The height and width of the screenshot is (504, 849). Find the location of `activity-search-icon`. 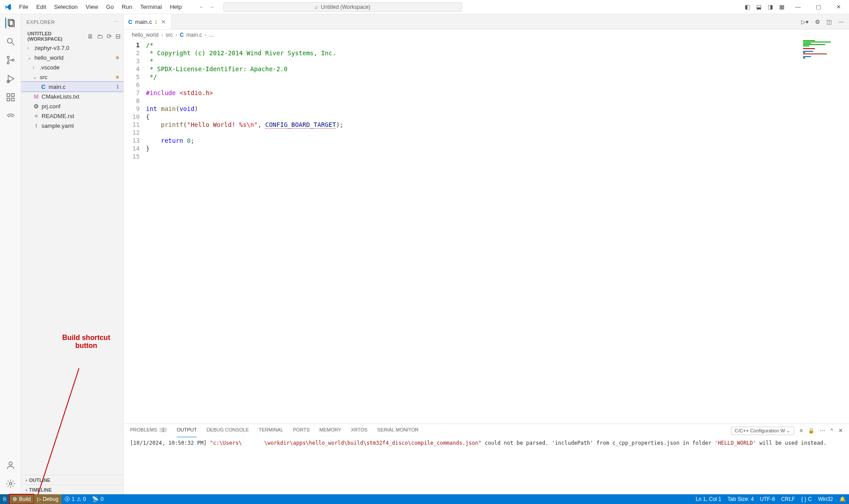

activity-search-icon is located at coordinates (11, 42).